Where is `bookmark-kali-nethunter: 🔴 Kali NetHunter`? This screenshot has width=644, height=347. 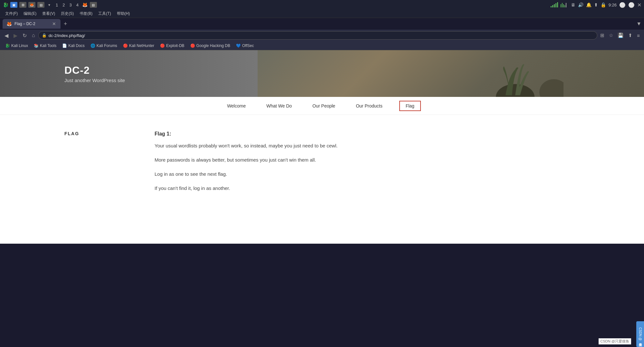 bookmark-kali-nethunter: 🔴 Kali NetHunter is located at coordinates (138, 46).